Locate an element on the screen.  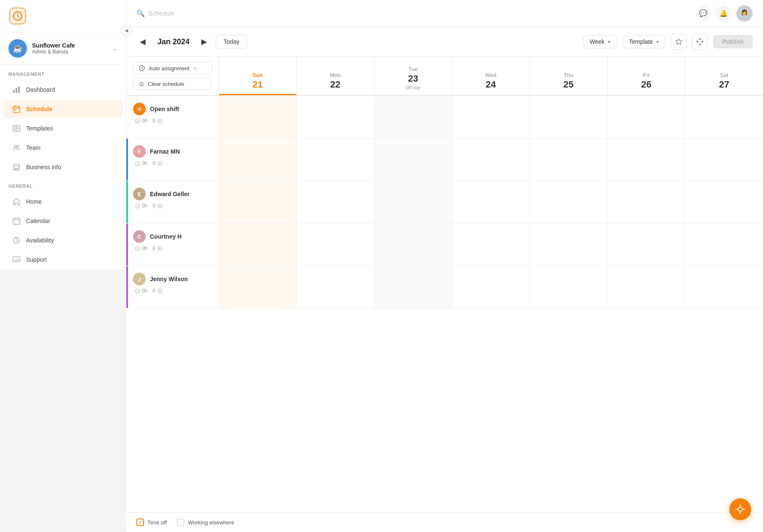
calendar-footer: Time off Working elsewhere is located at coordinates (445, 522).